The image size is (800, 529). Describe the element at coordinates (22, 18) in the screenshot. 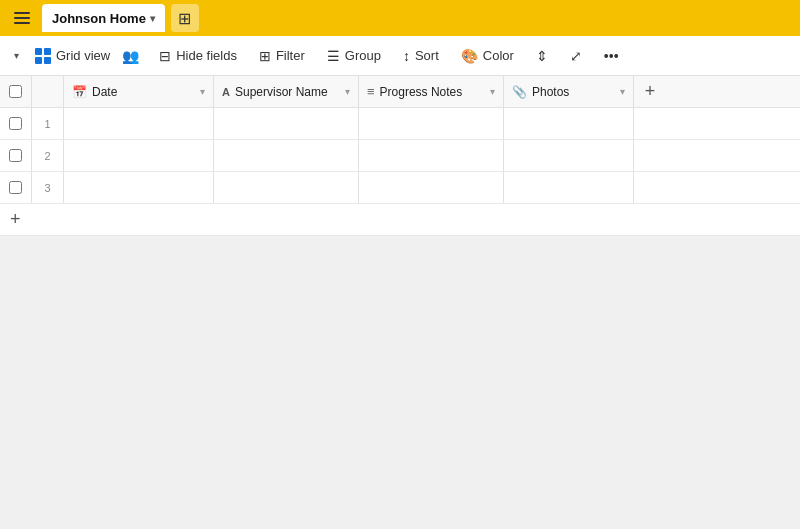

I see `menu-icon` at that location.